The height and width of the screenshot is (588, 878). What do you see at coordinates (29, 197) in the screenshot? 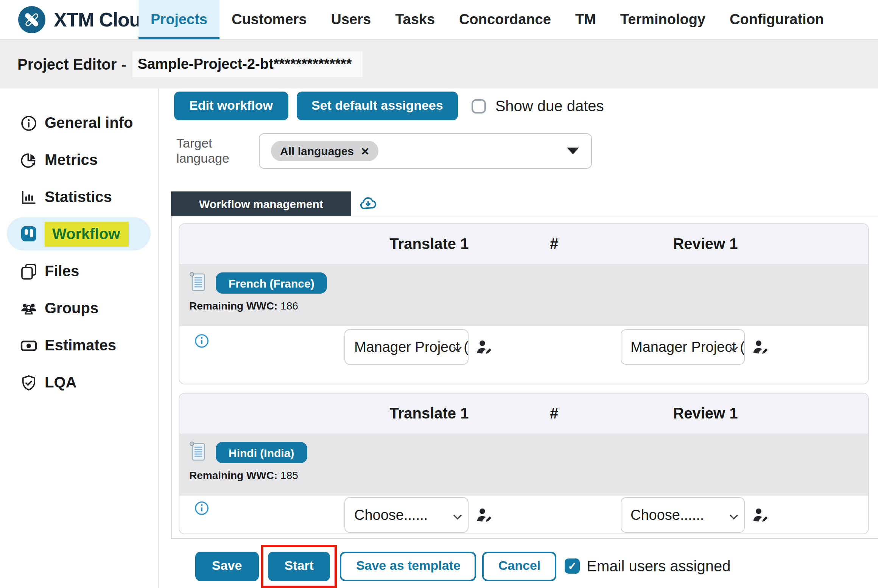
I see `bar-chart-icon` at bounding box center [29, 197].